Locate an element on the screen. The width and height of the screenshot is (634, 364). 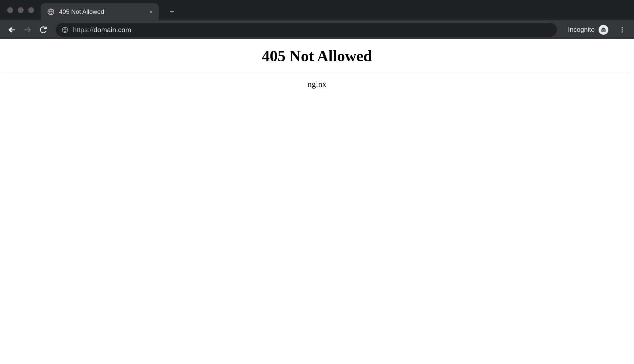
browser-tab: 405 Not Allowed is located at coordinates (100, 12).